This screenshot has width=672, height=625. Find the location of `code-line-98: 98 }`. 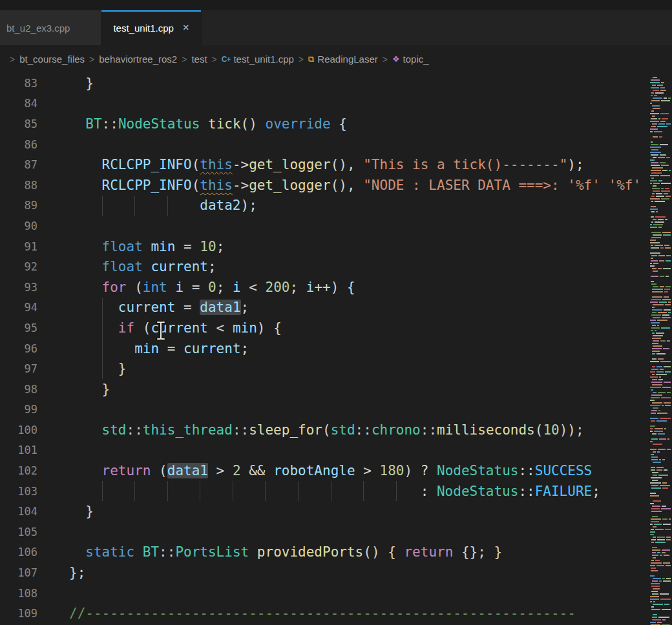

code-line-98: 98 } is located at coordinates (336, 389).